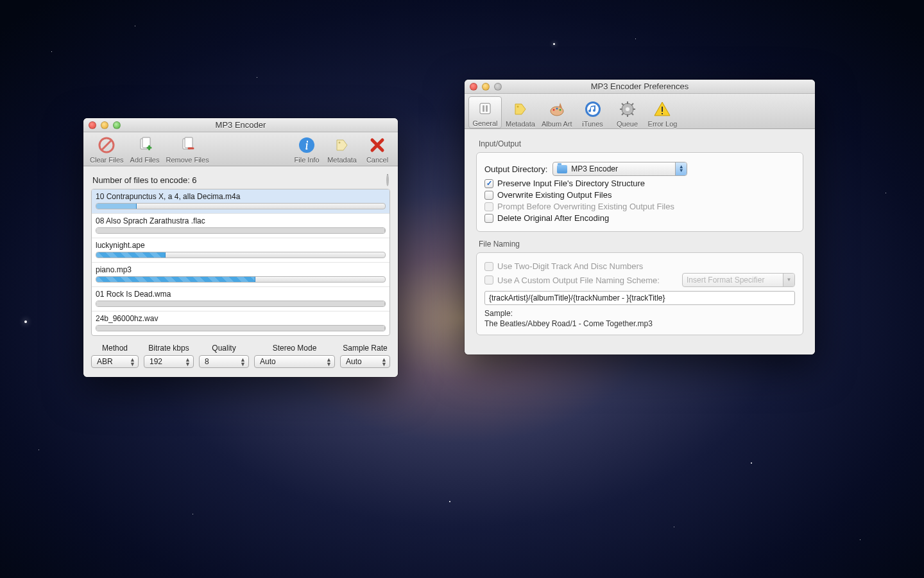 This screenshot has width=924, height=578. Describe the element at coordinates (739, 280) in the screenshot. I see `format-specifier-select: Insert Format Specifier ▼` at that location.